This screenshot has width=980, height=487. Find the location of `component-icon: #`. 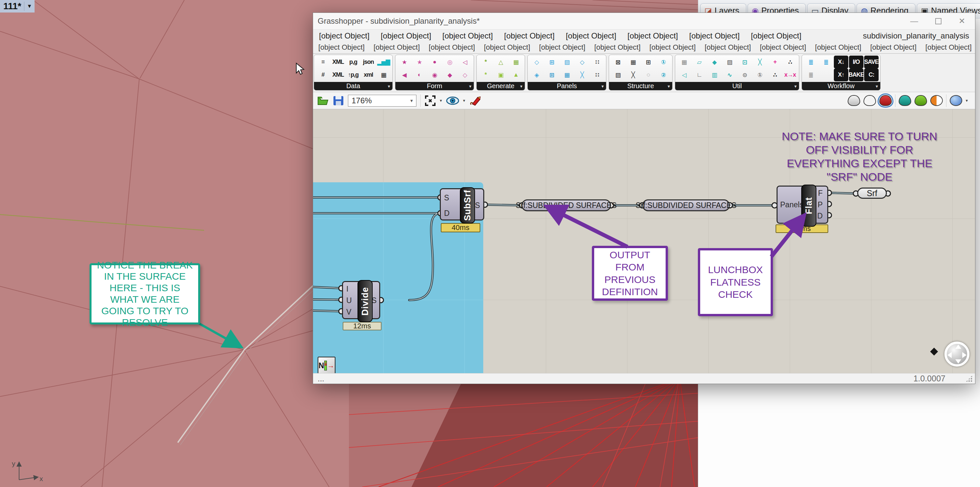

component-icon: # is located at coordinates (323, 75).